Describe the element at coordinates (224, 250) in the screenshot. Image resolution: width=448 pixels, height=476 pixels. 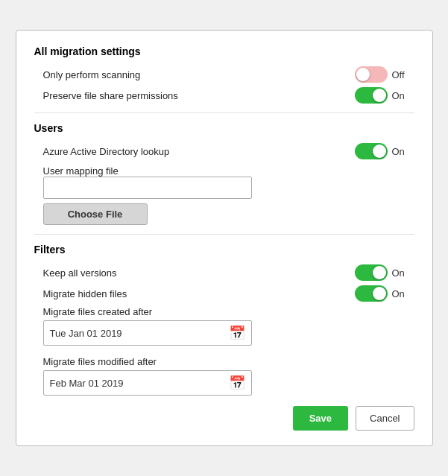
I see `filters-section-title: Filters` at that location.